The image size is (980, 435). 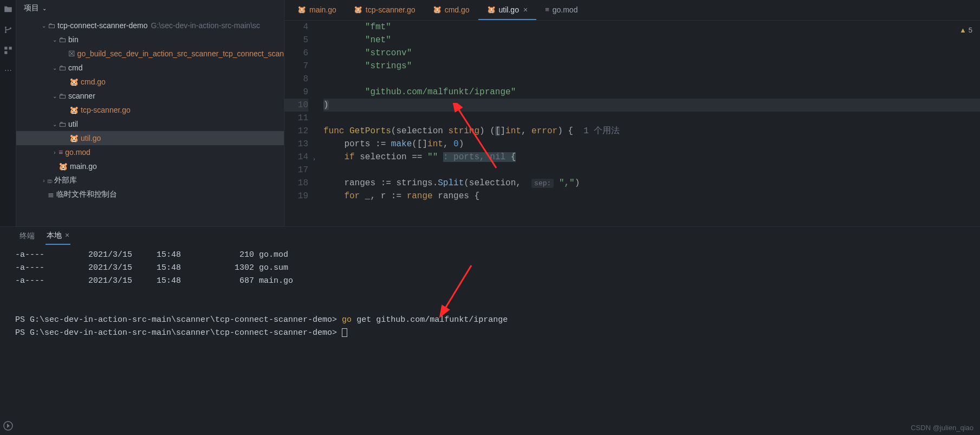 I want to click on fold-chevron-icon: ›, so click(x=314, y=160).